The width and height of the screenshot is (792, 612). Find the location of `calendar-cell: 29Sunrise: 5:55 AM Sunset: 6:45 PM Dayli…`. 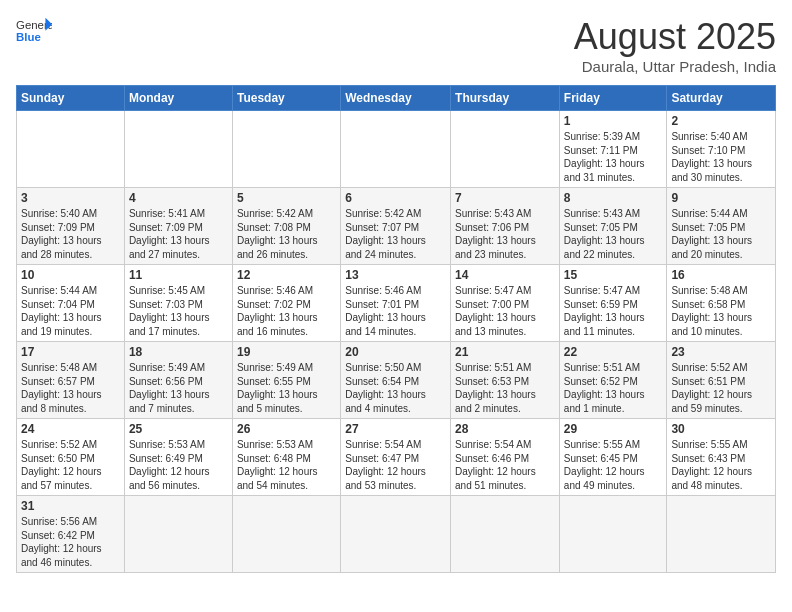

calendar-cell: 29Sunrise: 5:55 AM Sunset: 6:45 PM Dayli… is located at coordinates (613, 458).